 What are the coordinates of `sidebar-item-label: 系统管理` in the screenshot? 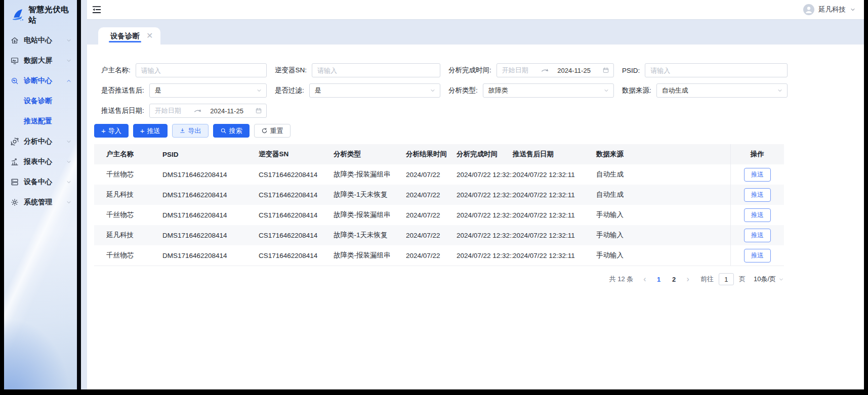 It's located at (38, 202).